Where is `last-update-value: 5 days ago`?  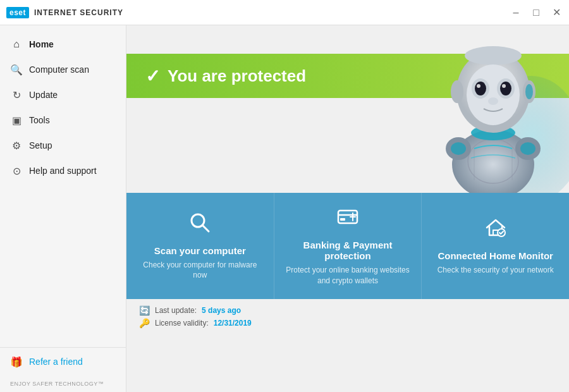
last-update-value: 5 days ago is located at coordinates (221, 310).